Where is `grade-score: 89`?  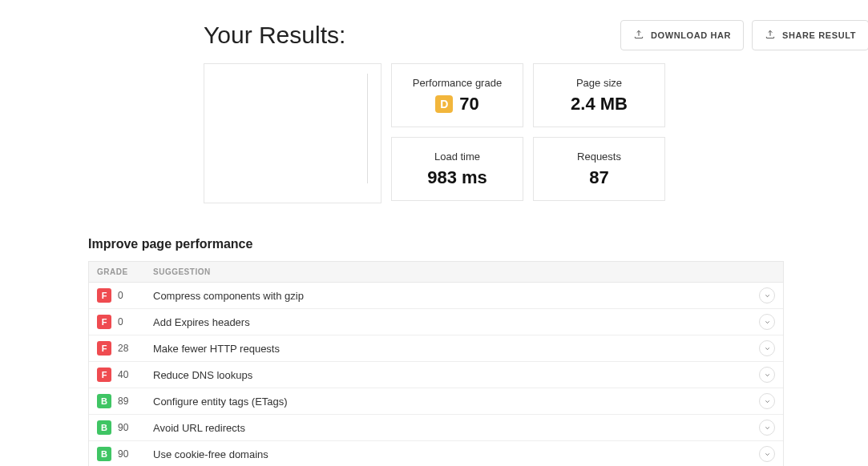
grade-score: 89 is located at coordinates (123, 401).